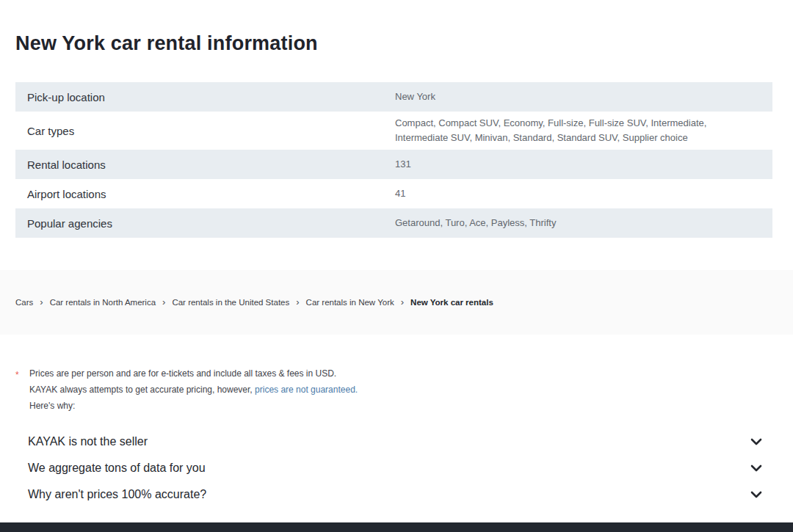  What do you see at coordinates (117, 468) in the screenshot?
I see `accordion-item-title: We aggregate tons of data for you` at bounding box center [117, 468].